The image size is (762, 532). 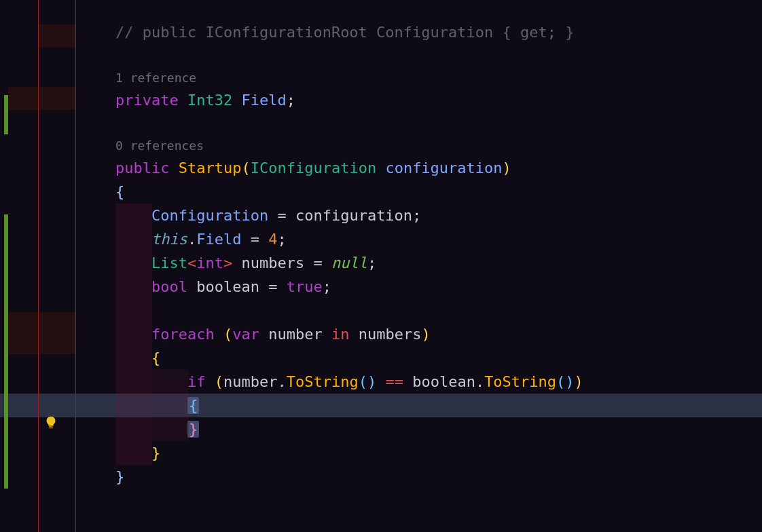 I want to click on code-line: public Startup(IConfiguration configurat…, so click(x=439, y=168).